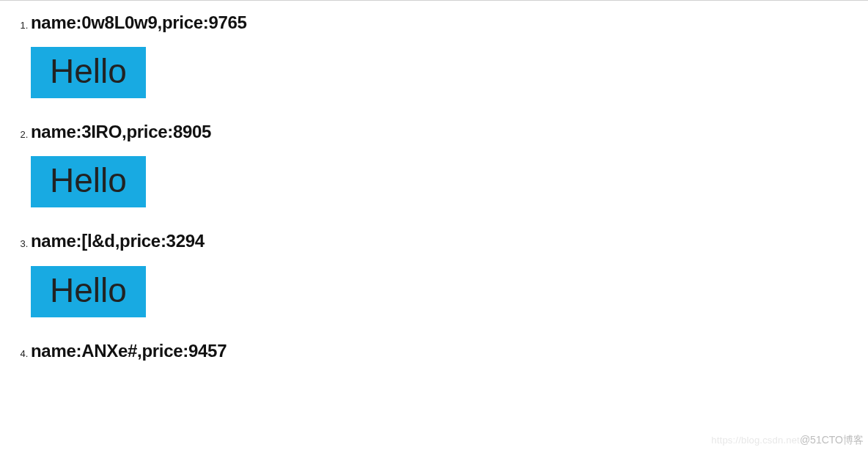 This screenshot has height=450, width=868. Describe the element at coordinates (449, 350) in the screenshot. I see `item-heading: name:ANXe#,price:9457` at that location.